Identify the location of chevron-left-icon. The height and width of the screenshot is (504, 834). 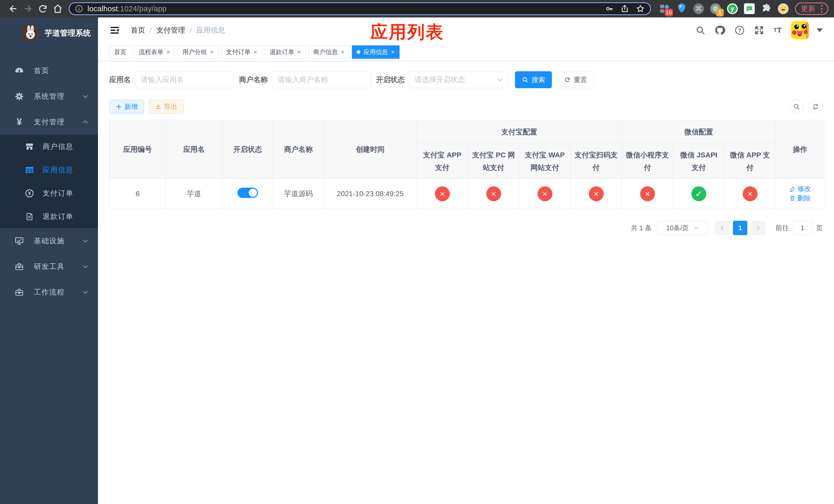
(722, 228).